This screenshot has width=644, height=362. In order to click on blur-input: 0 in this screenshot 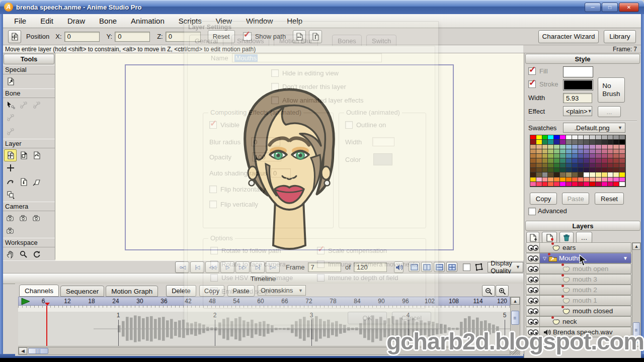, I will do `click(266, 142)`.